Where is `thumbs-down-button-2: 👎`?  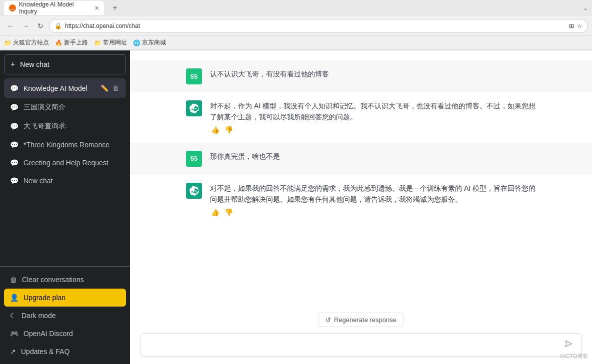
thumbs-down-button-2: 👎 is located at coordinates (229, 212).